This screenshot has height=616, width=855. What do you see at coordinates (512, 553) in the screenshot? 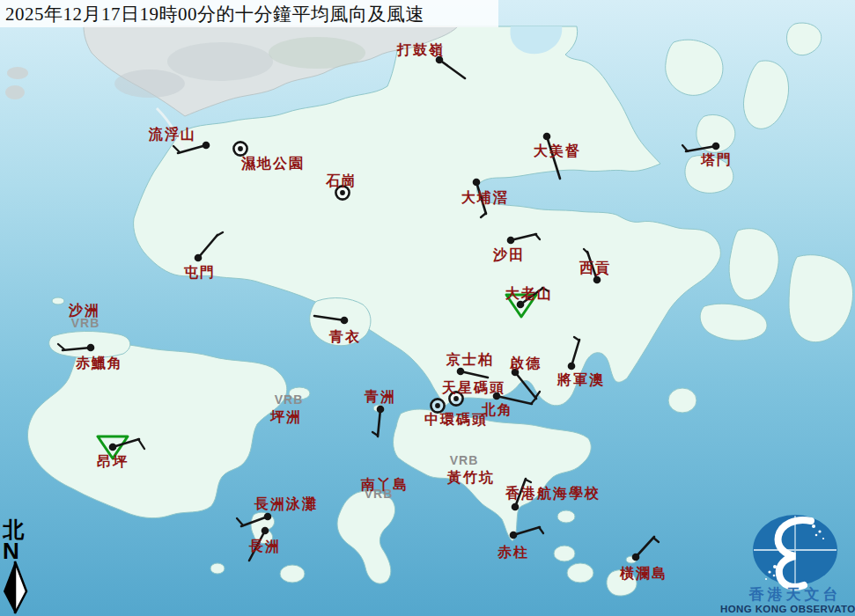
I see `station-label: 赤柱` at bounding box center [512, 553].